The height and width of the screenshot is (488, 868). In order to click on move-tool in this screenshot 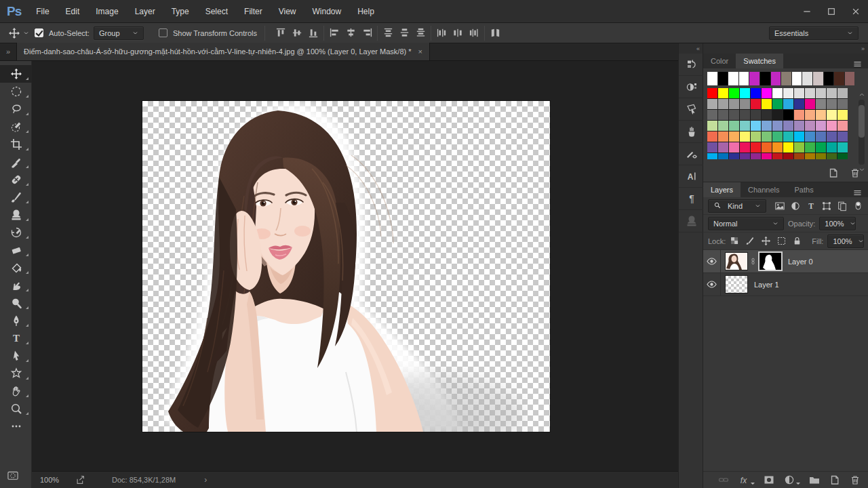, I will do `click(16, 74)`.